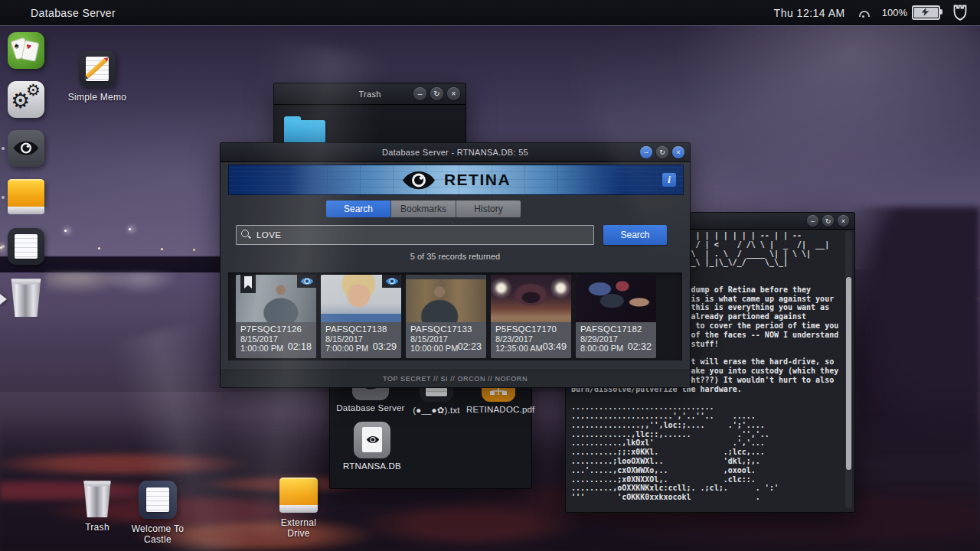 The image size is (980, 551). Describe the element at coordinates (361, 317) in the screenshot. I see `record-card: PAFSQC17138 8/15/2017 7:00:00 PM 03:29` at that location.